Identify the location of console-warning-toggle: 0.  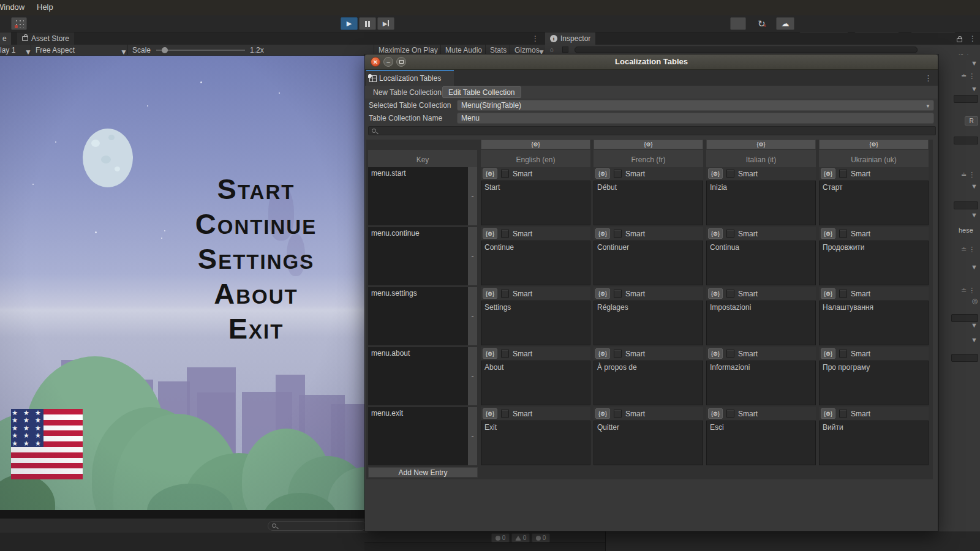
(521, 538).